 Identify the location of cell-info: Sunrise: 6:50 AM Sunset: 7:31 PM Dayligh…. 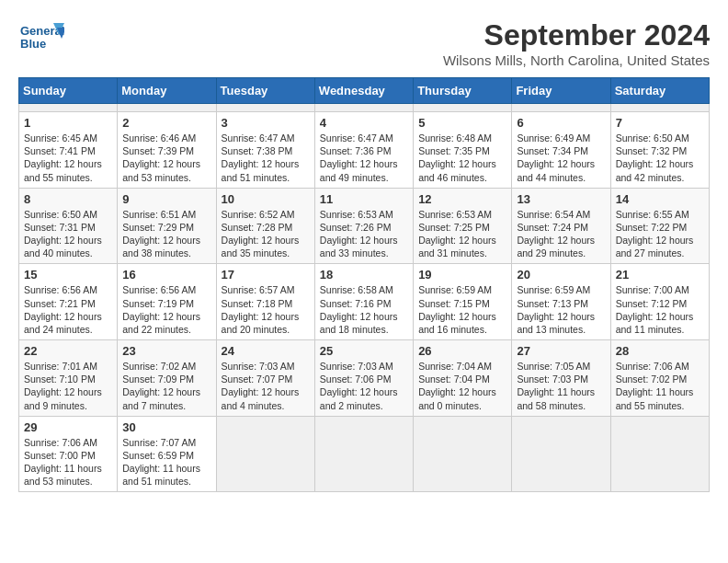
(68, 234).